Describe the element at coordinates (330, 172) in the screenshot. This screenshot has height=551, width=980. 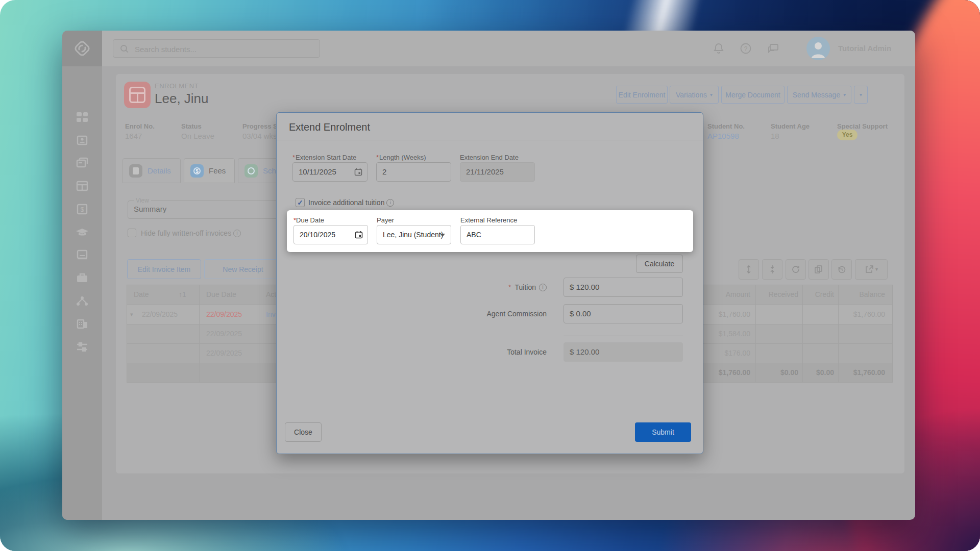
I see `extension-start-date-input: 10/11/2025` at that location.